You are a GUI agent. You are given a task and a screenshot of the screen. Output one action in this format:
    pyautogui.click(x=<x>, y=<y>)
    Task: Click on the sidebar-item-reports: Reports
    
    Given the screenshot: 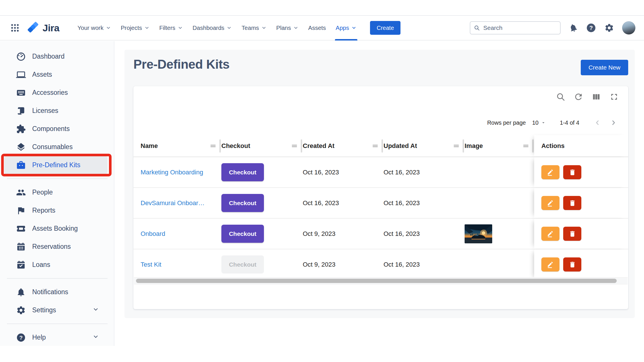 What is the action you would take?
    pyautogui.click(x=57, y=210)
    